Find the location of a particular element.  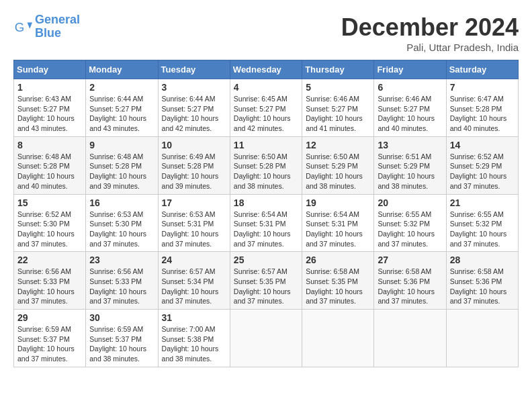

day-info: Sunrise: 6:53 AM Sunset: 5:31 PM Dayligh… is located at coordinates (194, 230).